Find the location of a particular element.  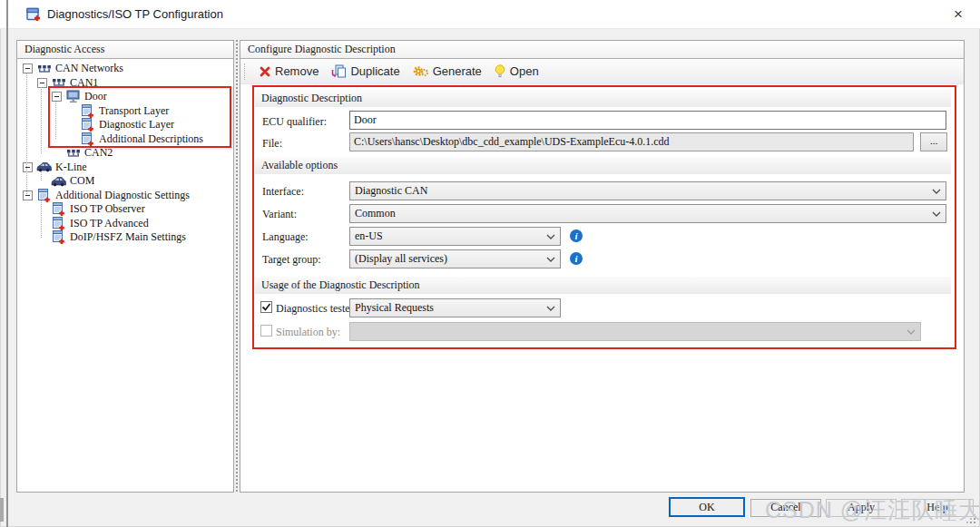

resize-grip-icon is located at coordinates (975, 522).